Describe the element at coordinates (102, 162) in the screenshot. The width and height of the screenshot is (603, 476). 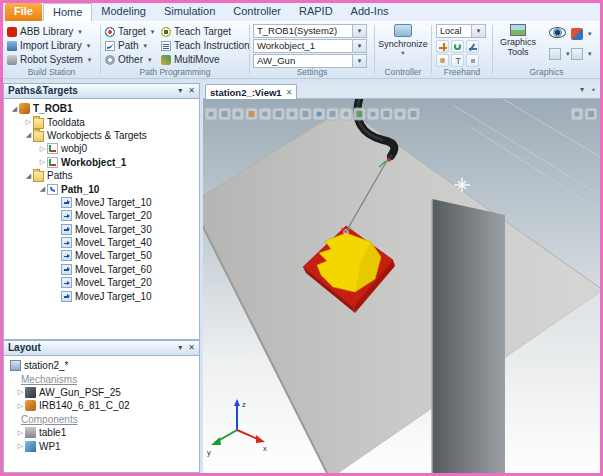
I see `tree-item-workobject-1: ▷ Workobject_1` at that location.